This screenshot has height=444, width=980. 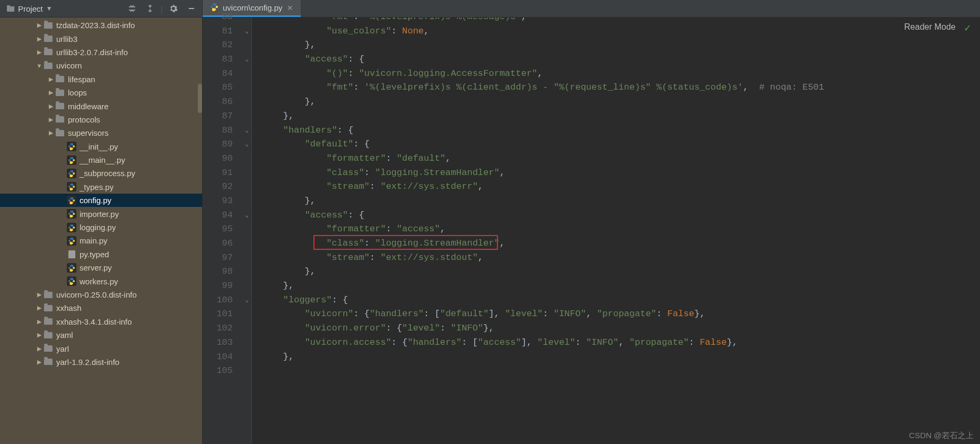 What do you see at coordinates (88, 133) in the screenshot?
I see `tree-item-label: supervisors` at bounding box center [88, 133].